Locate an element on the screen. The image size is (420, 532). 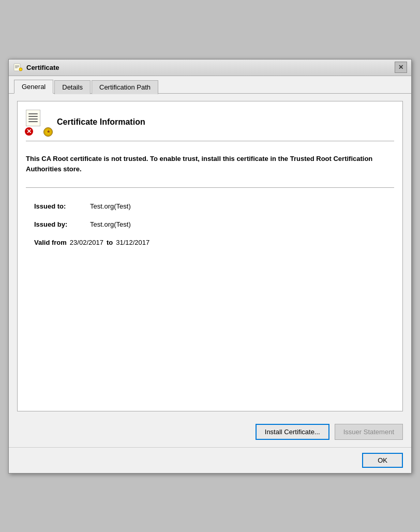
tab-bar: General Details Certification Path is located at coordinates (210, 85).